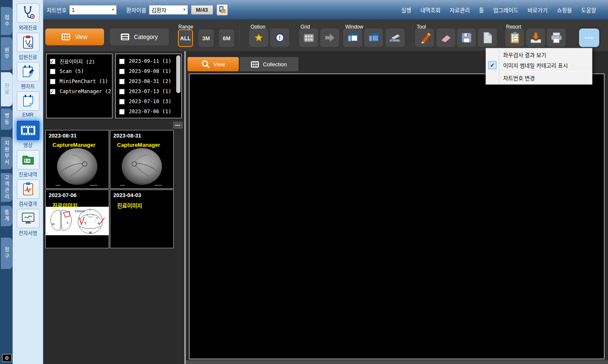  I want to click on category-mode-label: Category, so click(146, 37).